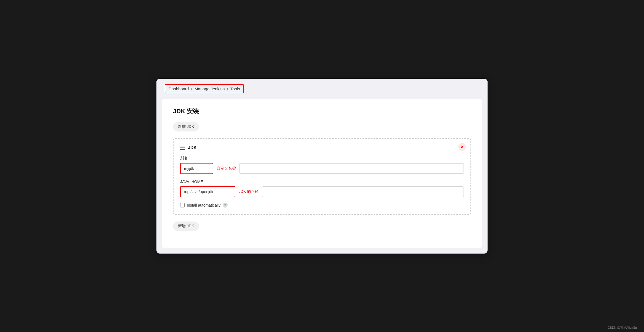  I want to click on breadcrumb-sep-2: ›, so click(227, 89).